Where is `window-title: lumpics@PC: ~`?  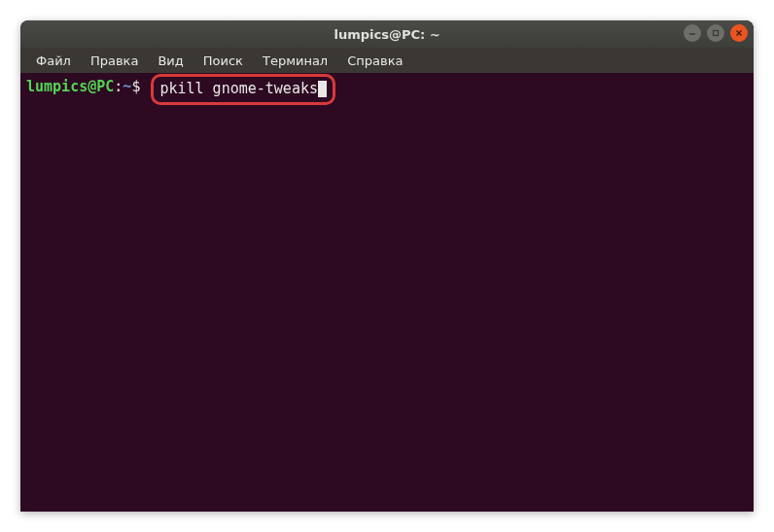
window-title: lumpics@PC: ~ is located at coordinates (387, 35).